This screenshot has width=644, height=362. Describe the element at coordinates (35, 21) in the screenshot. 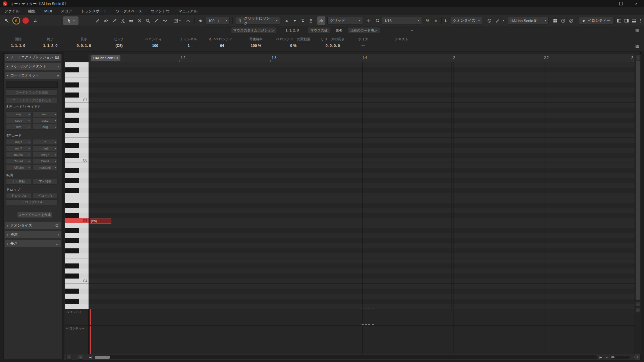

I see `cycle-button` at that location.